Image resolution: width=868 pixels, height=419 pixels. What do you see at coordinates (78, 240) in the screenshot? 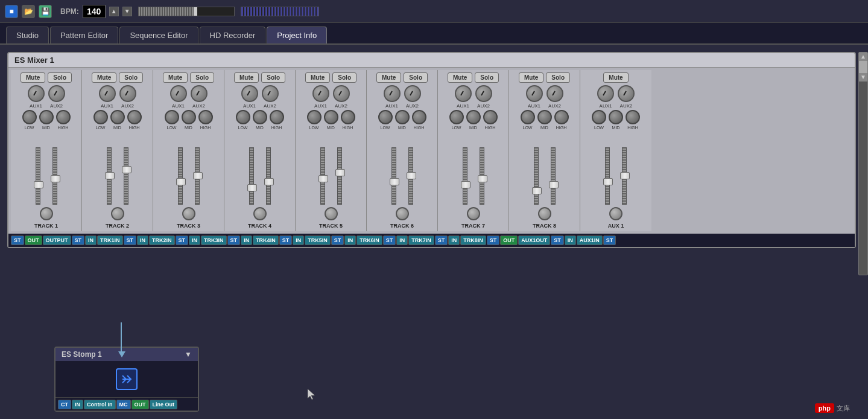
I see `connector-btn-3: ST` at bounding box center [78, 240].